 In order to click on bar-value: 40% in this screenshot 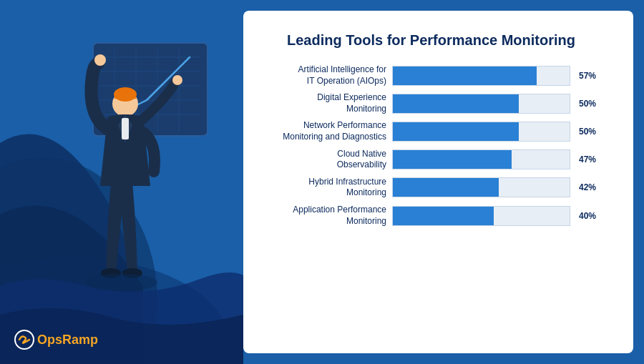, I will do `click(592, 216)`.